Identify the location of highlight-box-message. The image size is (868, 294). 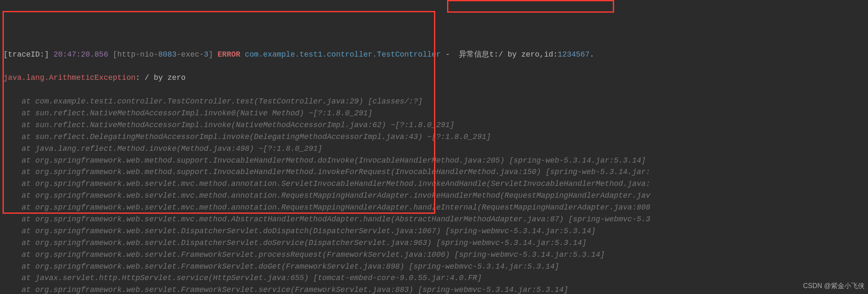
(531, 6).